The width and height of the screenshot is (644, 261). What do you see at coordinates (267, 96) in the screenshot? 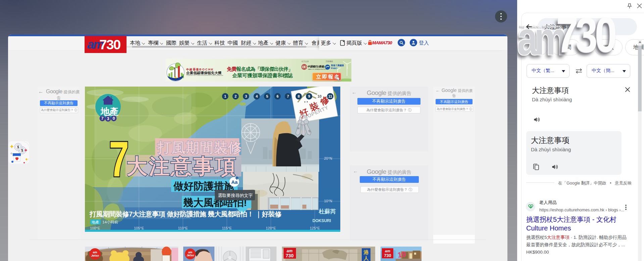
I see `svg-text: 5` at bounding box center [267, 96].